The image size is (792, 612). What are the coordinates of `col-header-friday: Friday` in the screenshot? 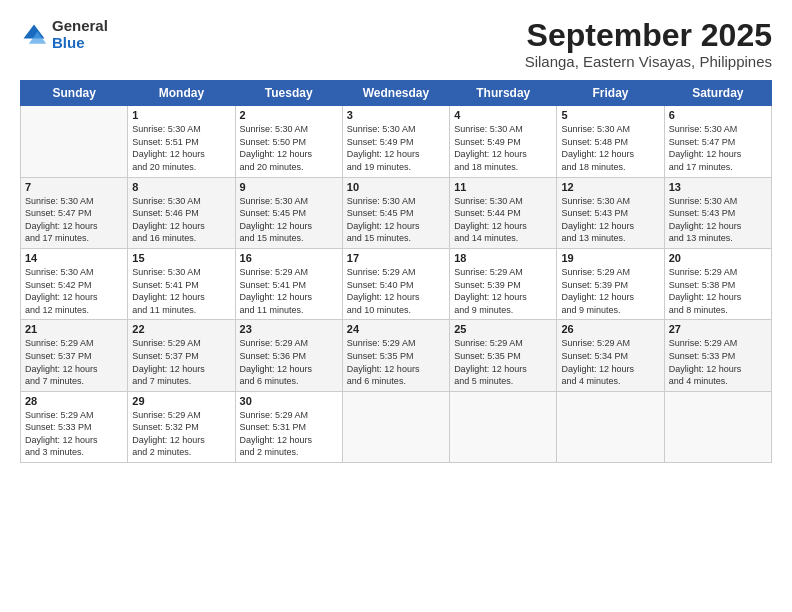 It's located at (610, 94).